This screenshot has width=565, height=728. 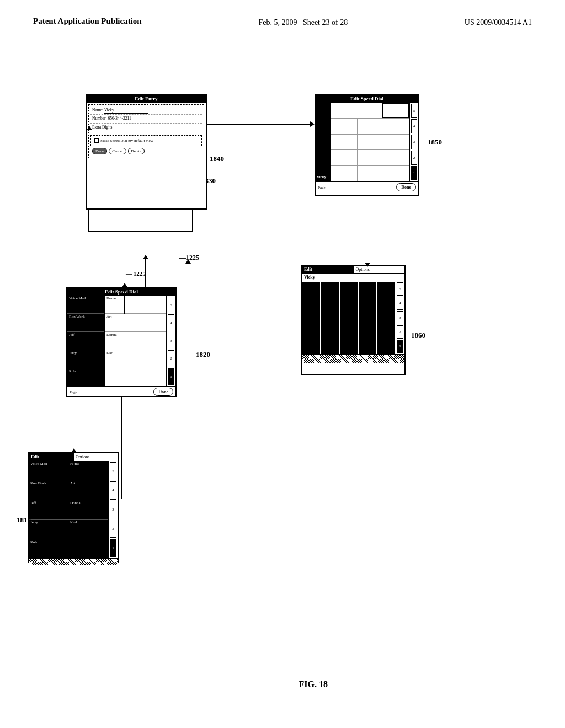 I want to click on page-3-1860: 3, so click(x=400, y=318).